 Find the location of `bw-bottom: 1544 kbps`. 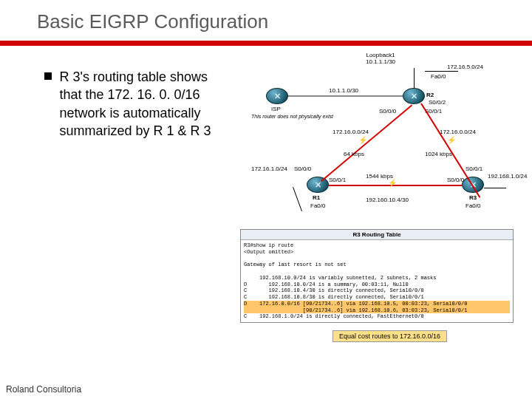

bw-bottom: 1544 kbps is located at coordinates (380, 176).